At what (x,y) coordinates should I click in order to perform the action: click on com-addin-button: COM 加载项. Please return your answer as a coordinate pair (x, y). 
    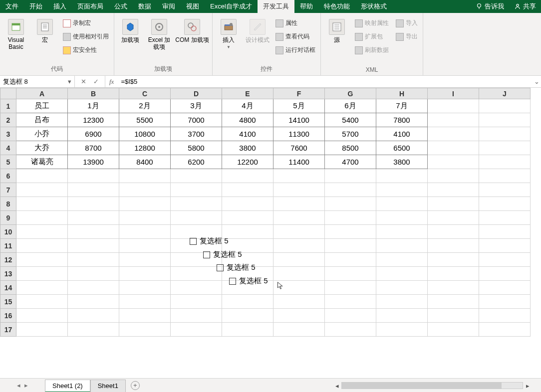
    Looking at the image, I should click on (192, 30).